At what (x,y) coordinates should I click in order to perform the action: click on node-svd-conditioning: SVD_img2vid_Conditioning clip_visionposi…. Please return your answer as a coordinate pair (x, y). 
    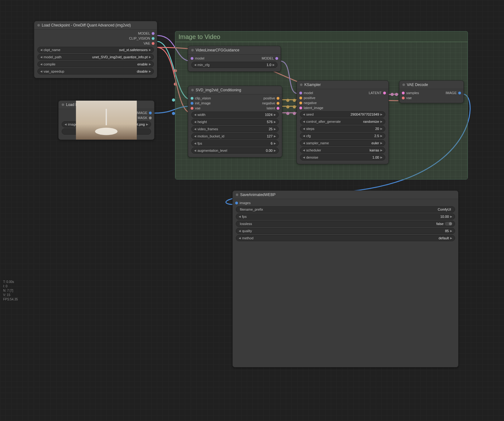
    Looking at the image, I should click on (235, 122).